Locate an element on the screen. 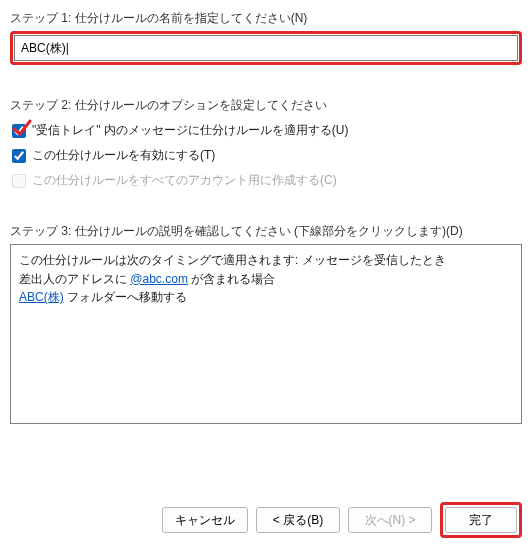  step2-label: ステップ 2: 仕分けルールのオプションを設定してください is located at coordinates (266, 106).